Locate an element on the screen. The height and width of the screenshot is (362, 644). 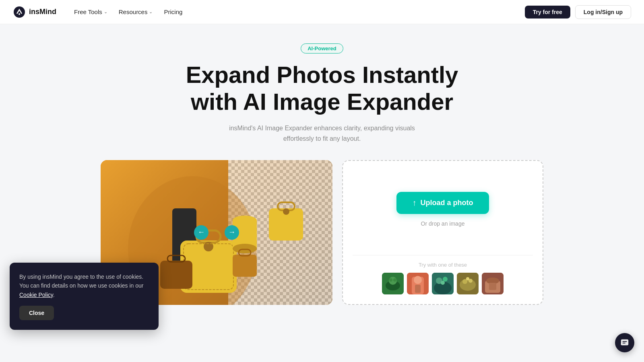
upload-area: ↑ Upload a photo Or drop an image is located at coordinates (443, 210).